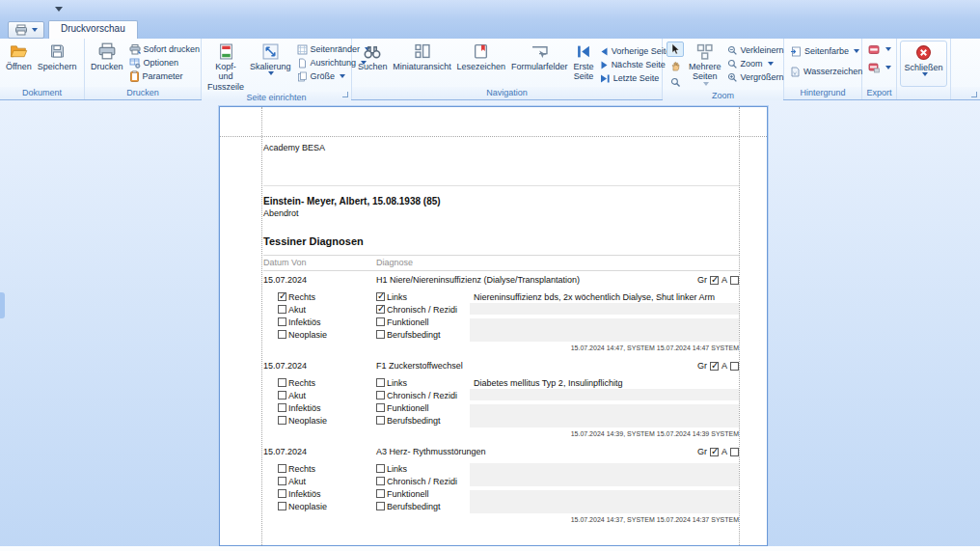  Describe the element at coordinates (874, 50) in the screenshot. I see `export-pdf-icon` at that location.